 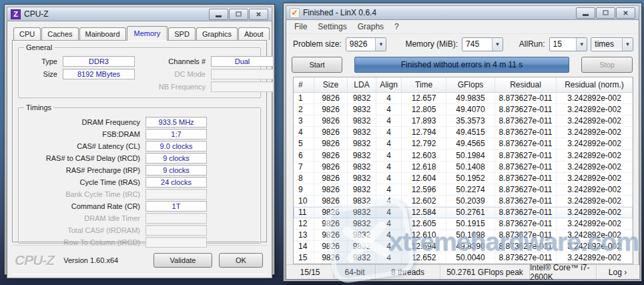 I want to click on table-cell: 50.1698, so click(x=471, y=235).